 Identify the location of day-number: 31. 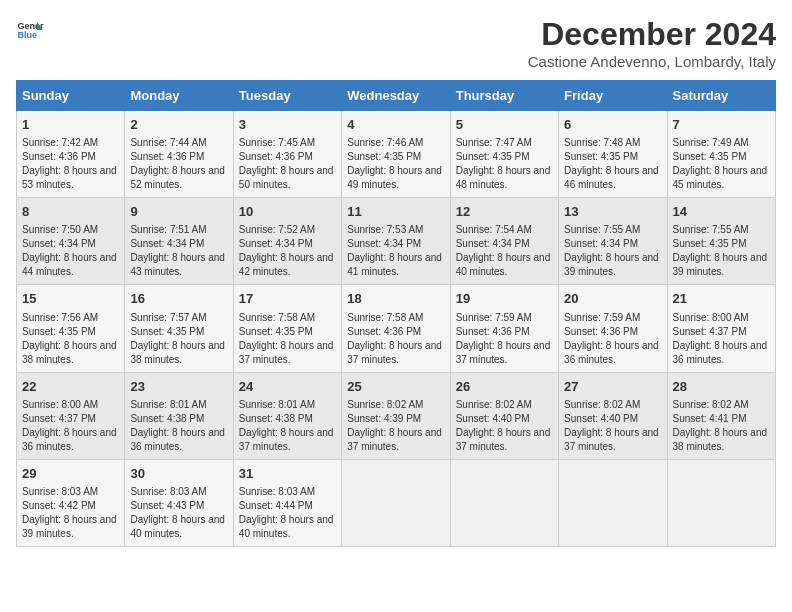
(288, 474).